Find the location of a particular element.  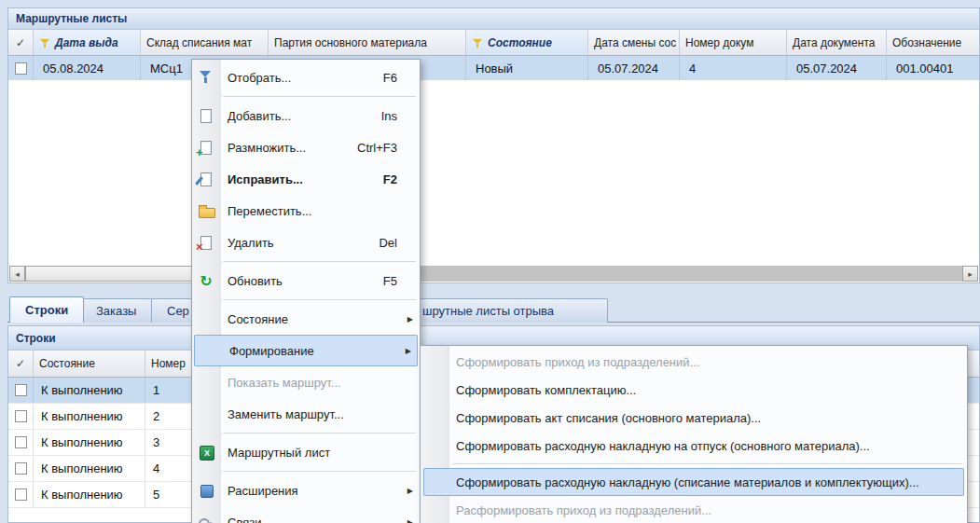

menu-item-label: Показать маршрут... is located at coordinates (284, 382).